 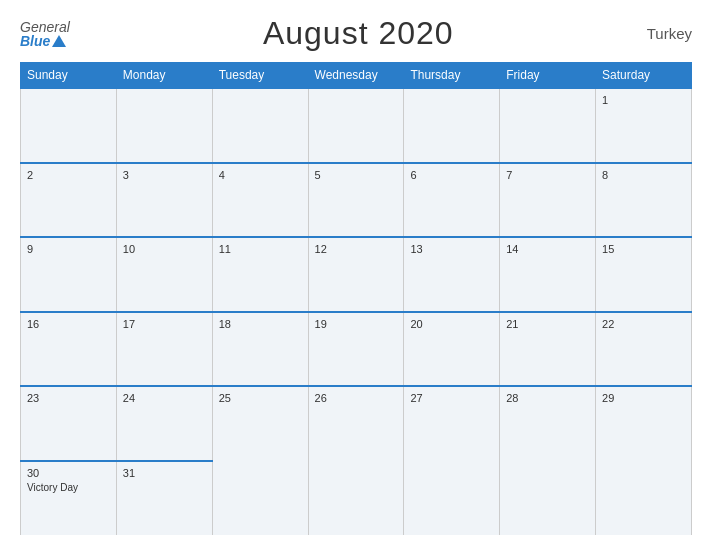 What do you see at coordinates (45, 27) in the screenshot?
I see `logo-general-text: General` at bounding box center [45, 27].